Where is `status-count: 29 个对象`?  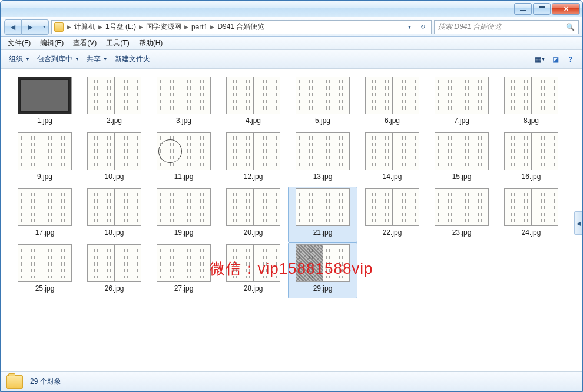
status-count: 29 个对象 is located at coordinates (46, 381).